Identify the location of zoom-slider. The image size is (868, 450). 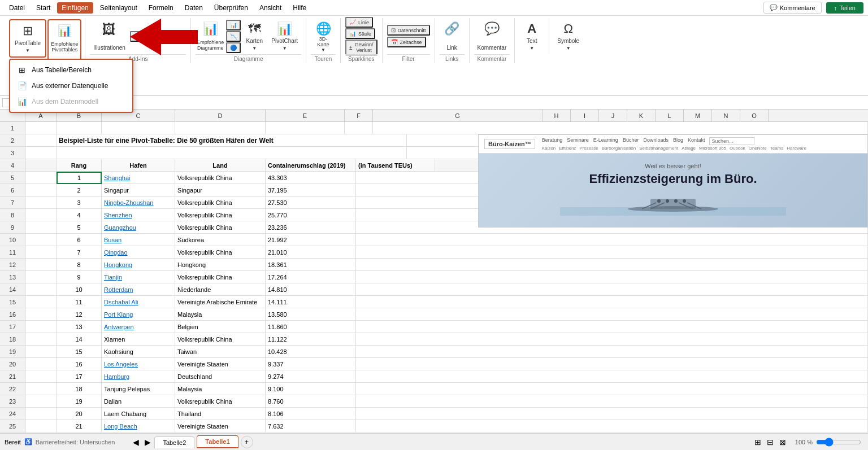
(839, 442).